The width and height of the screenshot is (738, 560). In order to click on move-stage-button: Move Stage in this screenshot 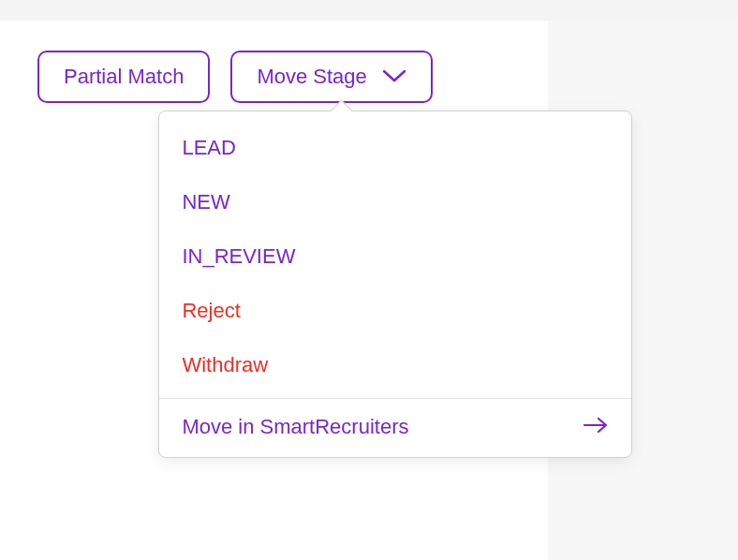, I will do `click(332, 77)`.